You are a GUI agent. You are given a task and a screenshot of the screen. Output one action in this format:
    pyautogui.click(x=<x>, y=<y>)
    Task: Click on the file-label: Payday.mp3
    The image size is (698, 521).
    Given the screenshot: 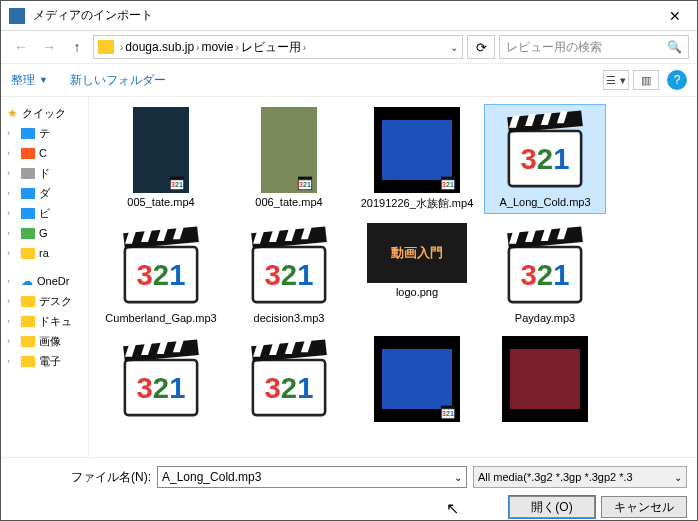 What is the action you would take?
    pyautogui.click(x=545, y=318)
    